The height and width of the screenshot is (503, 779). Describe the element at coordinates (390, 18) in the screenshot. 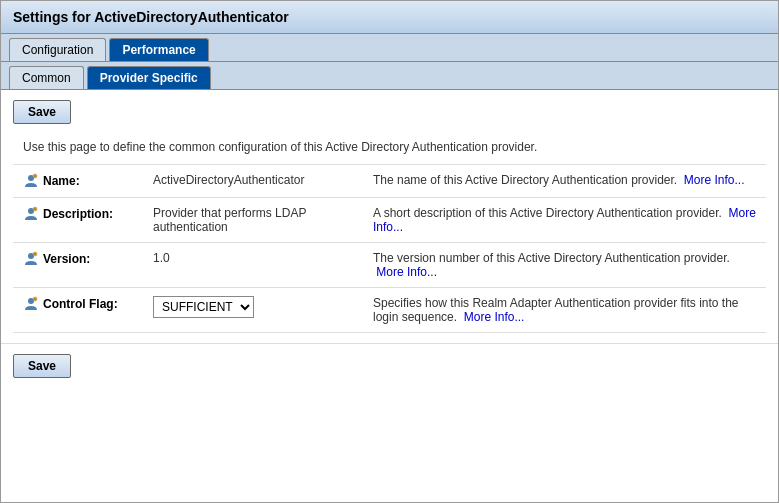

I see `title-bar: Settings for ActiveDirectoryAuthenticato…` at that location.